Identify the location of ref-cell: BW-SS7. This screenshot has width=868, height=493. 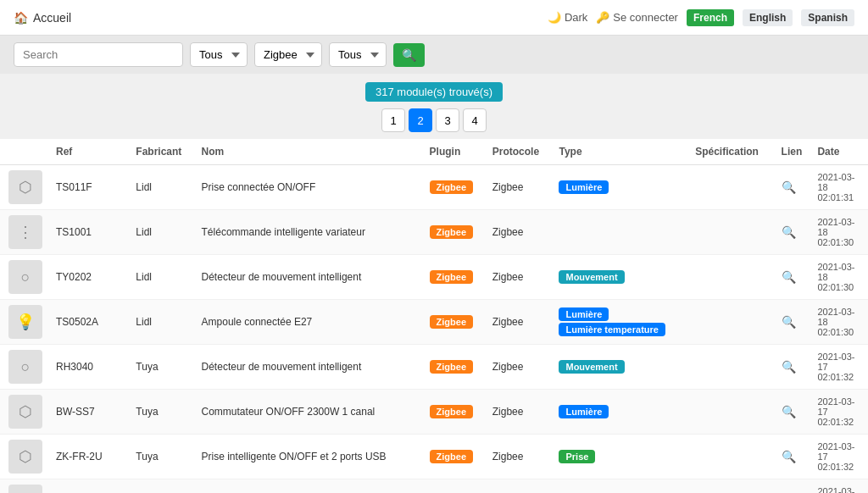
(91, 412).